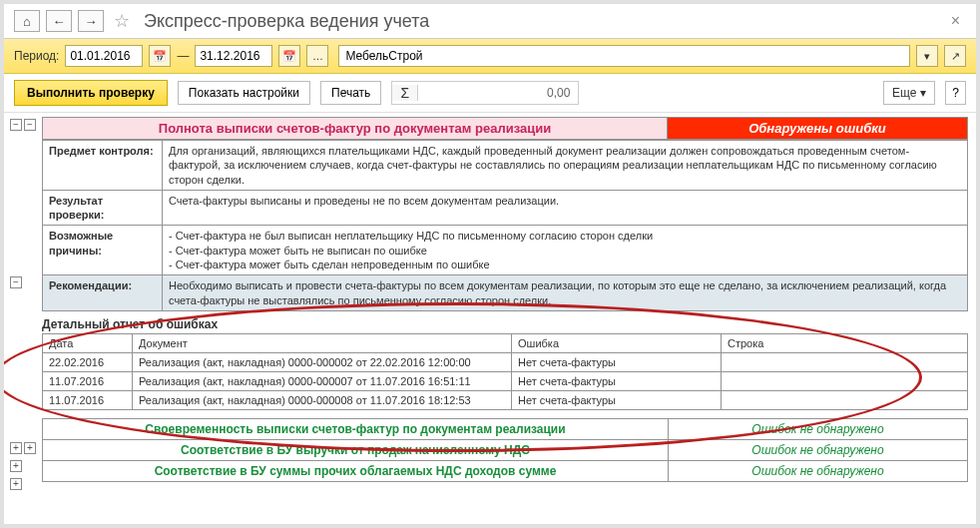 This screenshot has width=980, height=528. Describe the element at coordinates (59, 21) in the screenshot. I see `back-button: ←` at that location.